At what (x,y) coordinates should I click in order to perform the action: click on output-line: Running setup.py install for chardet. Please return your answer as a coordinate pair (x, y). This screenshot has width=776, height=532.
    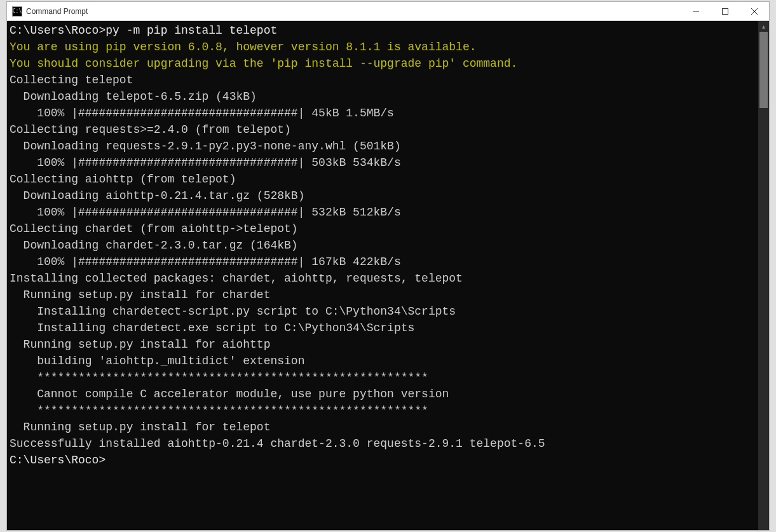
    Looking at the image, I should click on (383, 295).